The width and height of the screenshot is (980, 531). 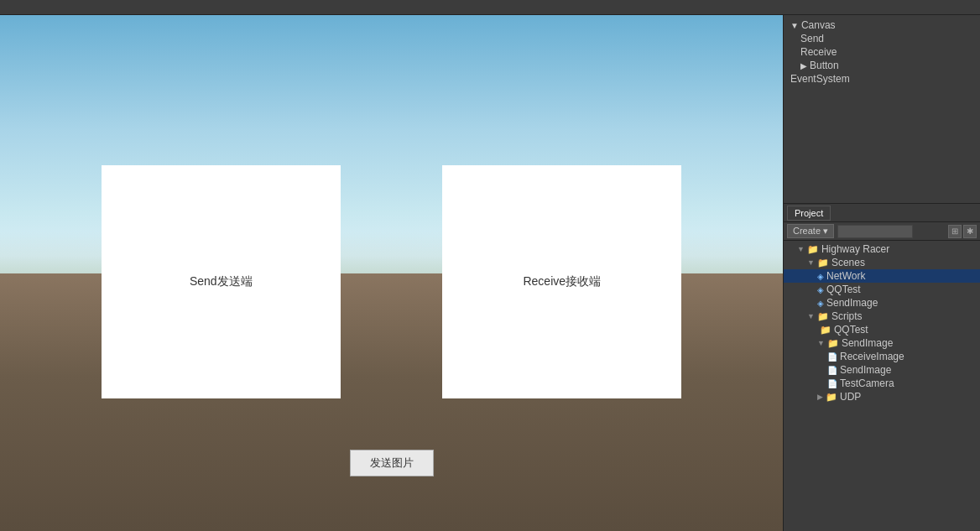 What do you see at coordinates (882, 232) in the screenshot?
I see `project-toolbar: Create ▾ ⊞ ✱` at bounding box center [882, 232].